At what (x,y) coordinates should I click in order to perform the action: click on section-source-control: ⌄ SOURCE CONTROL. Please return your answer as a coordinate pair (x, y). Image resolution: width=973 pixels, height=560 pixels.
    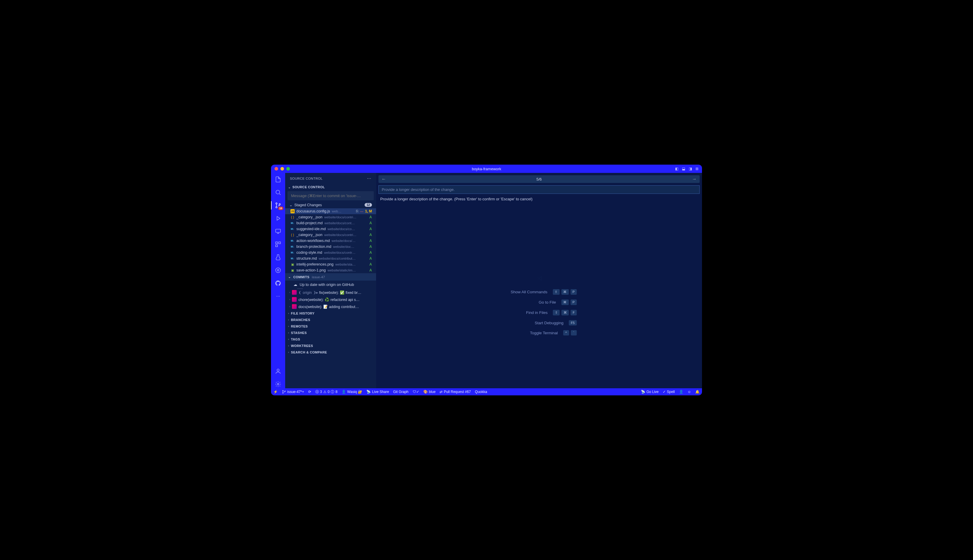
    Looking at the image, I should click on (331, 187).